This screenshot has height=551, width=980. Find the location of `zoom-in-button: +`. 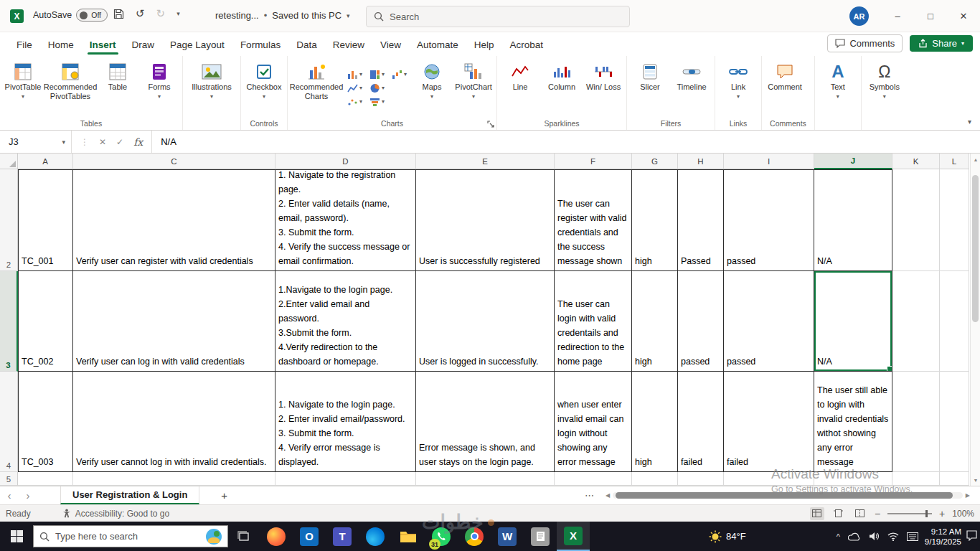

zoom-in-button: + is located at coordinates (942, 514).